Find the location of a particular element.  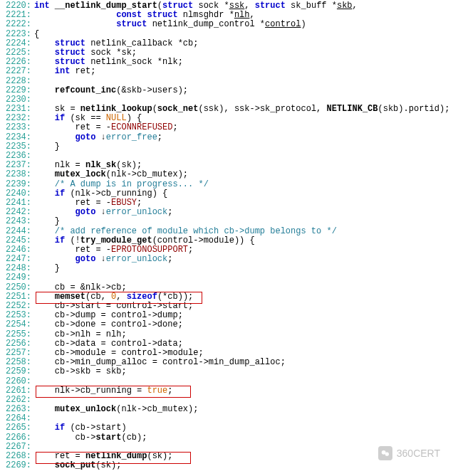

line-number: 2244: is located at coordinates (17, 232).